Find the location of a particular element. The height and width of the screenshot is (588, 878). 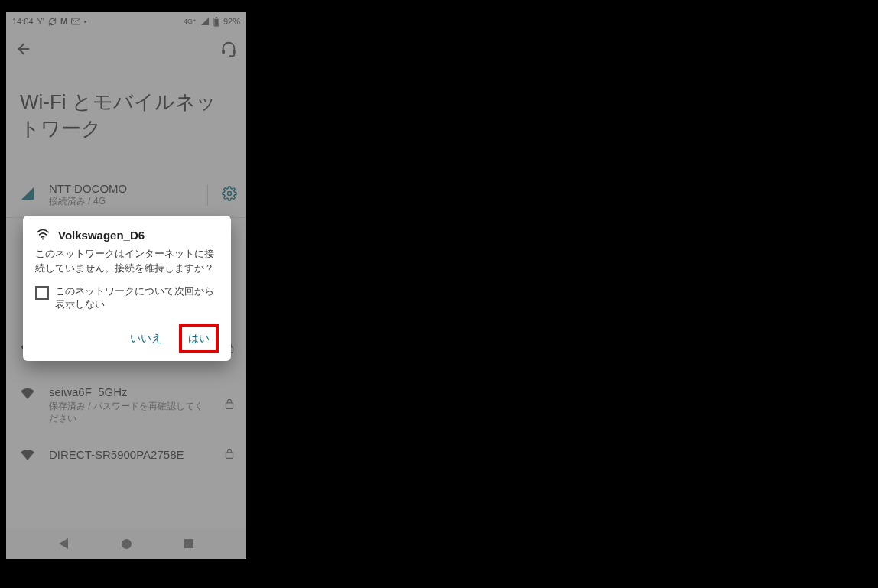

yes-button: はい is located at coordinates (199, 339).